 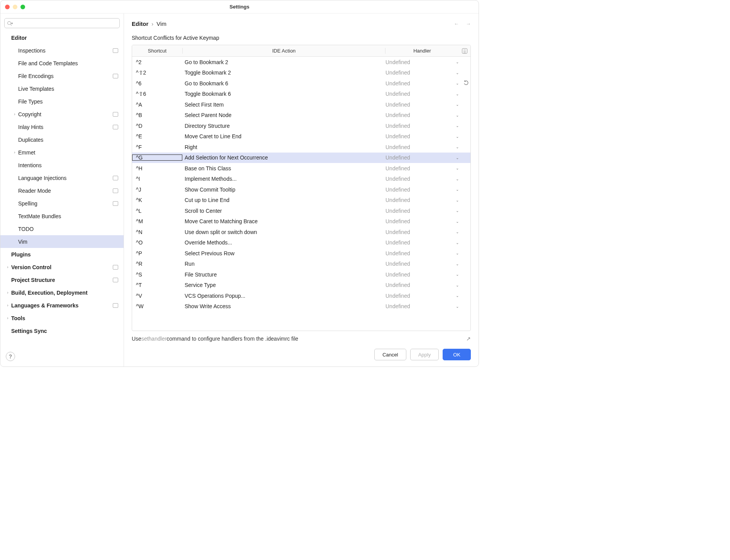 I want to click on table-row: ^MMove Caret to Matching BraceUndefined⌄, so click(x=301, y=222).